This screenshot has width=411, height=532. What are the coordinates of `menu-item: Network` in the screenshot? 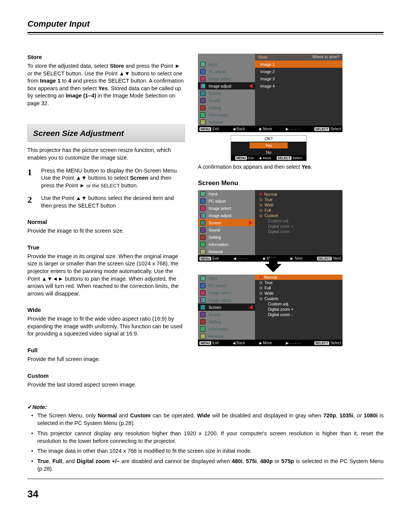 It's located at (216, 122).